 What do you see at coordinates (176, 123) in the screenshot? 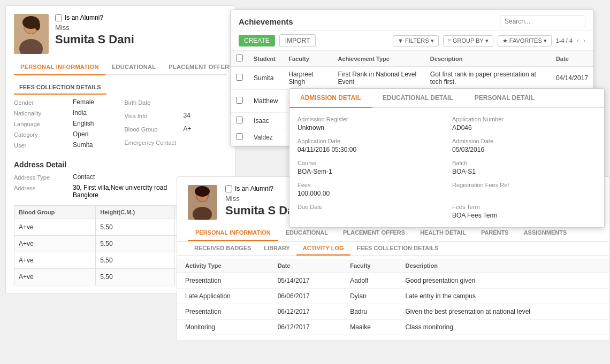
I see `info-right: Birth Date Visa Info 34 Blood Group A+ E…` at bounding box center [176, 123].